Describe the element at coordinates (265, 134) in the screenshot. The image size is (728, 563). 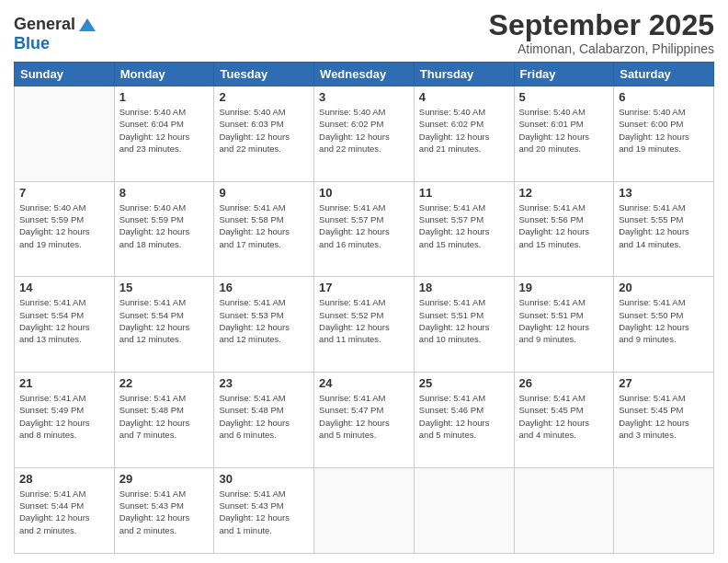
I see `calendar-cell: 2Sunrise: 5:40 AM Sunset: 6:03 PM Daylig…` at that location.